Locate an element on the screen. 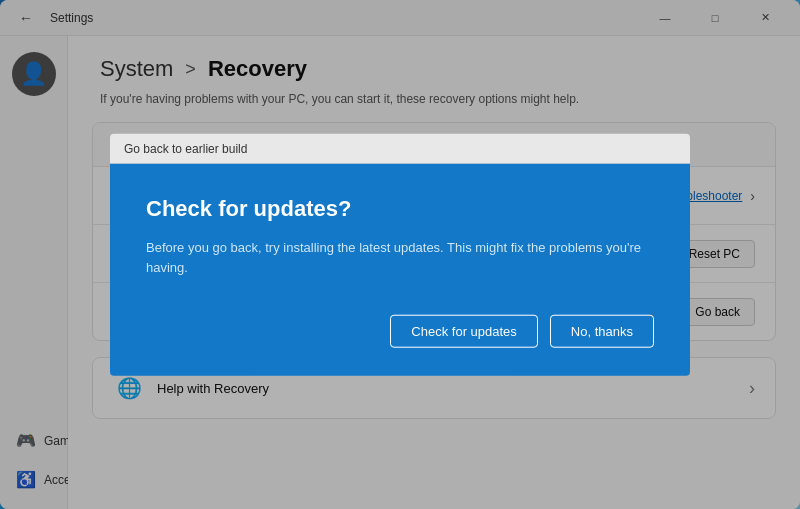 The width and height of the screenshot is (800, 509). dialog-title: Check for updates? is located at coordinates (400, 208).